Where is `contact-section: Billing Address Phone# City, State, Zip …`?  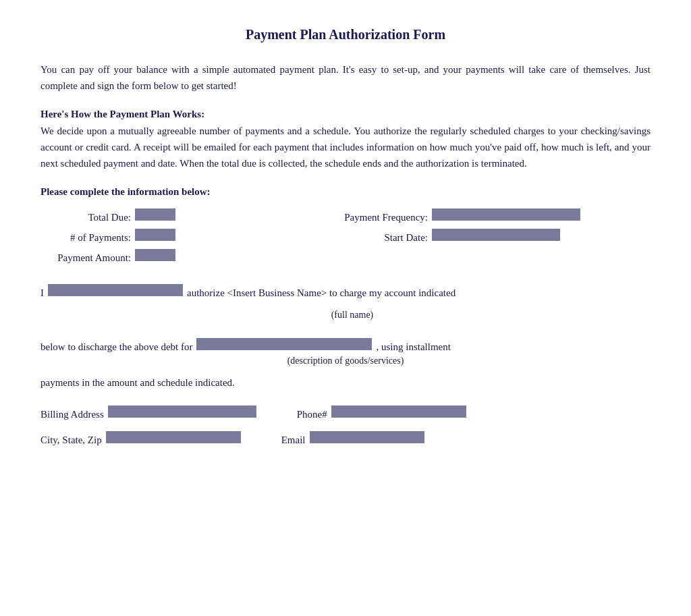
contact-section: Billing Address Phone# City, State, Zip … is located at coordinates (346, 428).